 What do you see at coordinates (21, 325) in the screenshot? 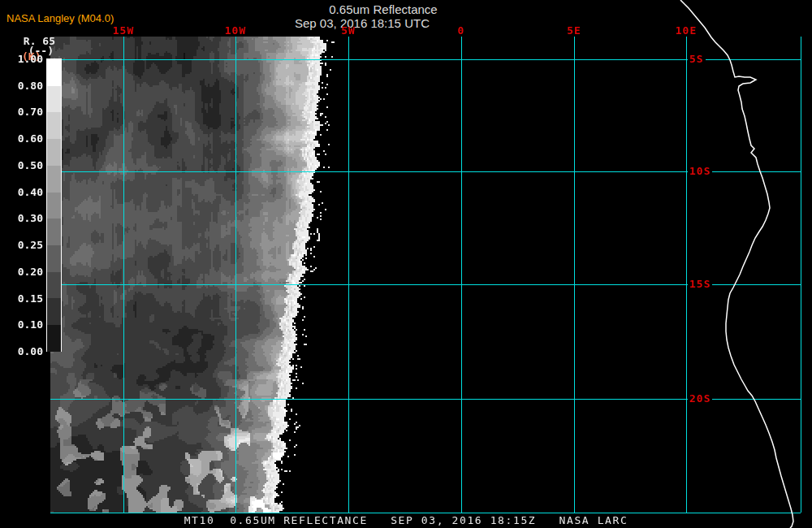
I see `colorbar-tick-label: 0.10` at bounding box center [21, 325].